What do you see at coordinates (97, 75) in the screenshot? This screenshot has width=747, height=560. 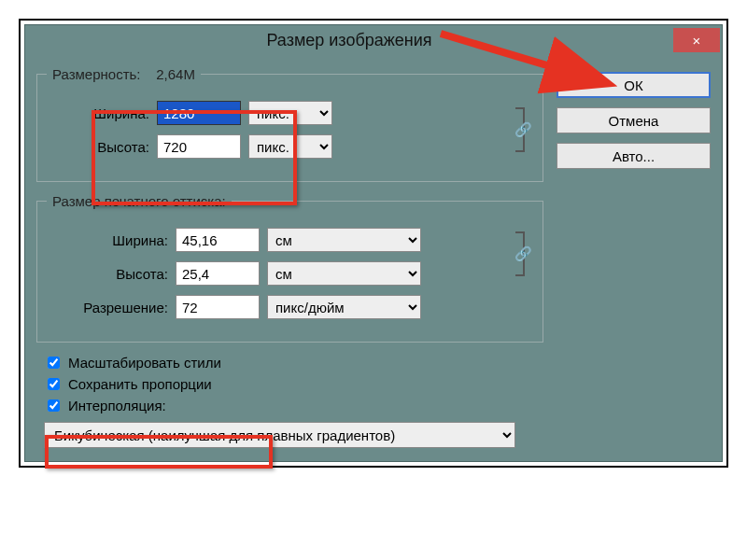 I see `legend-prefix: Размерность:` at bounding box center [97, 75].